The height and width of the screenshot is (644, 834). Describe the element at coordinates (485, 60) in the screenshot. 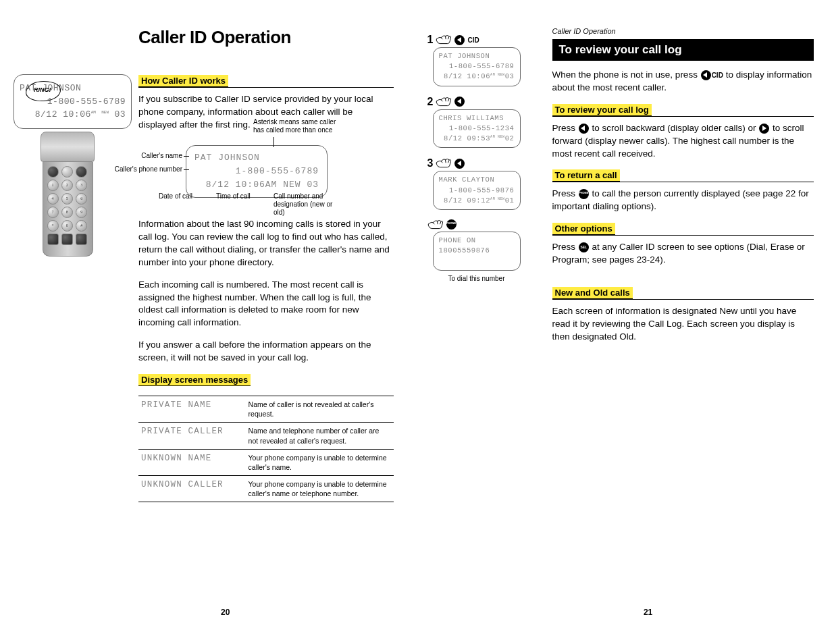

I see `step-1: 1CIDPAT JOHNSON1-800-555-67898/12 10:06A…` at that location.